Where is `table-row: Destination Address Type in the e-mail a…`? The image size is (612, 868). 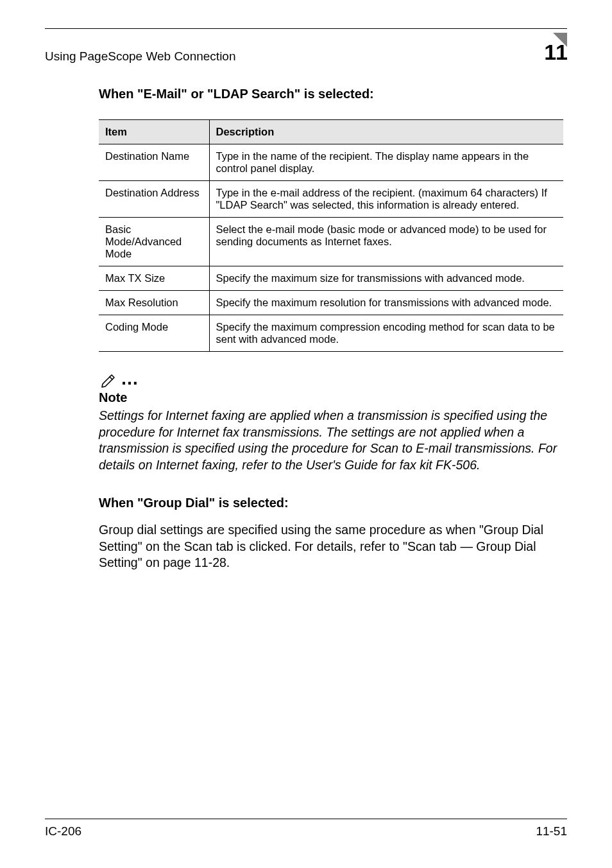 table-row: Destination Address Type in the e-mail a… is located at coordinates (331, 199).